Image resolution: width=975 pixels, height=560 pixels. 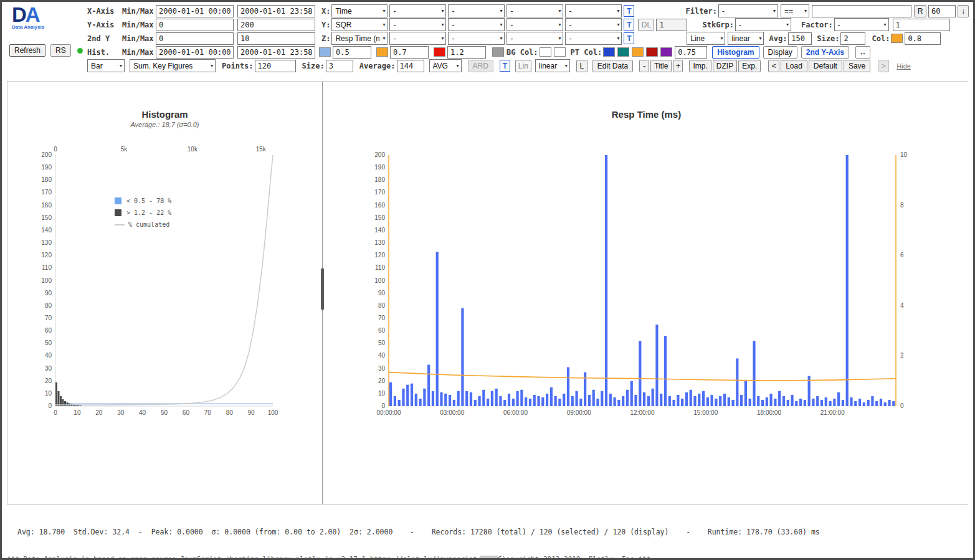 What do you see at coordinates (609, 52) in the screenshot?
I see `pt-blue-swatch` at bounding box center [609, 52].